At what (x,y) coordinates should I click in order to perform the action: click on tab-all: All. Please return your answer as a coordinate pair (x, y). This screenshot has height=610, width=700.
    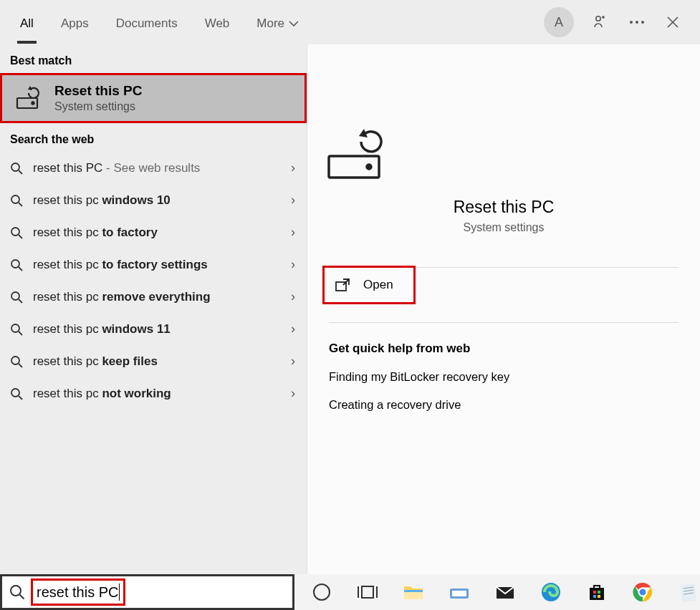
    Looking at the image, I should click on (27, 23).